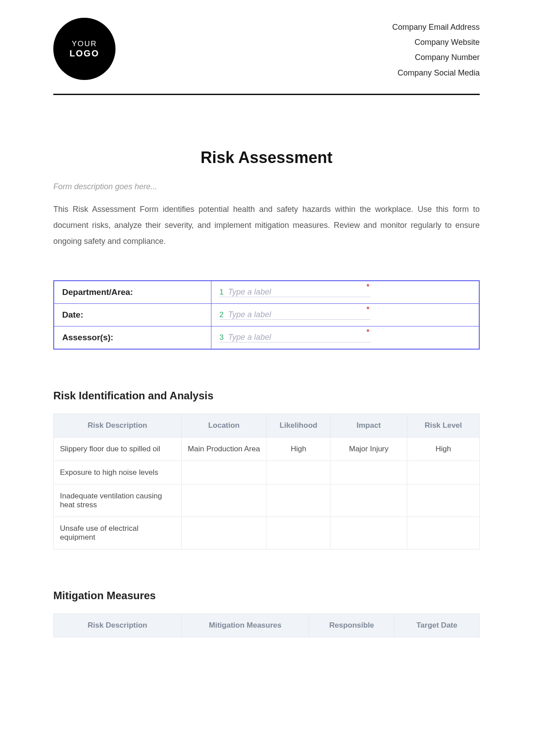 The image size is (533, 756). What do you see at coordinates (224, 449) in the screenshot?
I see `cell-location: Main Production Area` at bounding box center [224, 449].